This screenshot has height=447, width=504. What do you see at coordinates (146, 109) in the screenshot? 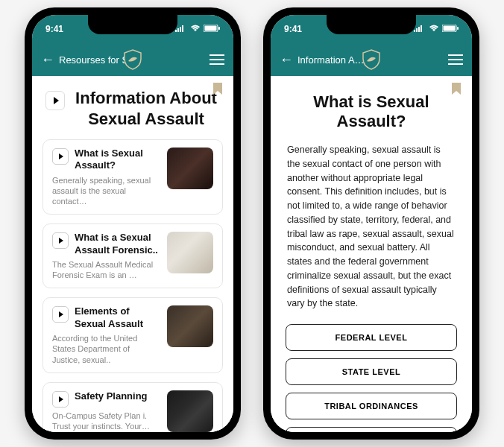
I see `page-title: Information About Sexual Assault` at bounding box center [146, 109].